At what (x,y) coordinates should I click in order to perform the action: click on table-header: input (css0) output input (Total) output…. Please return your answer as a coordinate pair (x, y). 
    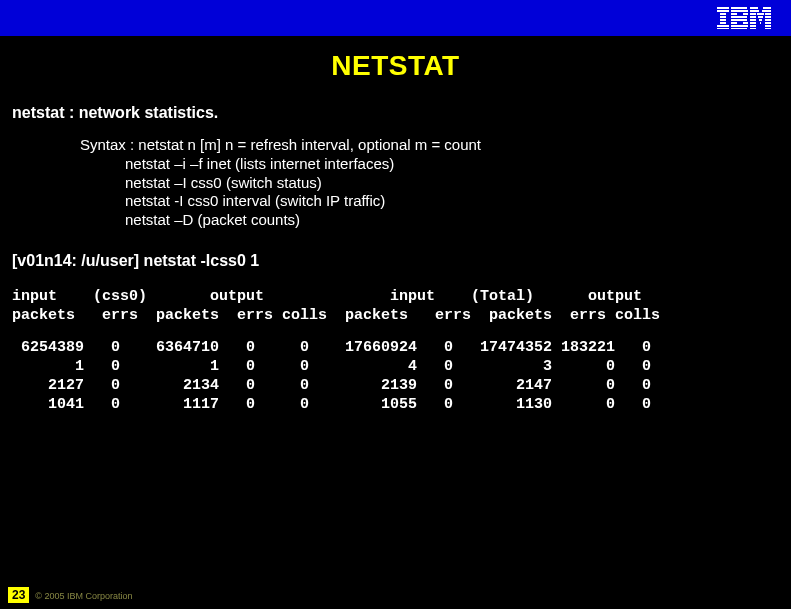
    Looking at the image, I should click on (402, 307).